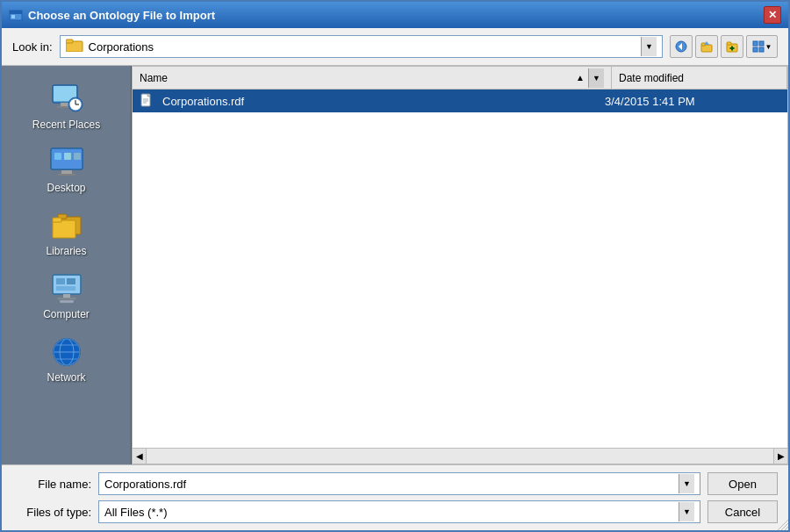  What do you see at coordinates (399, 512) in the screenshot?
I see `filetype-combo: All Files (*.*) ▼` at bounding box center [399, 512].